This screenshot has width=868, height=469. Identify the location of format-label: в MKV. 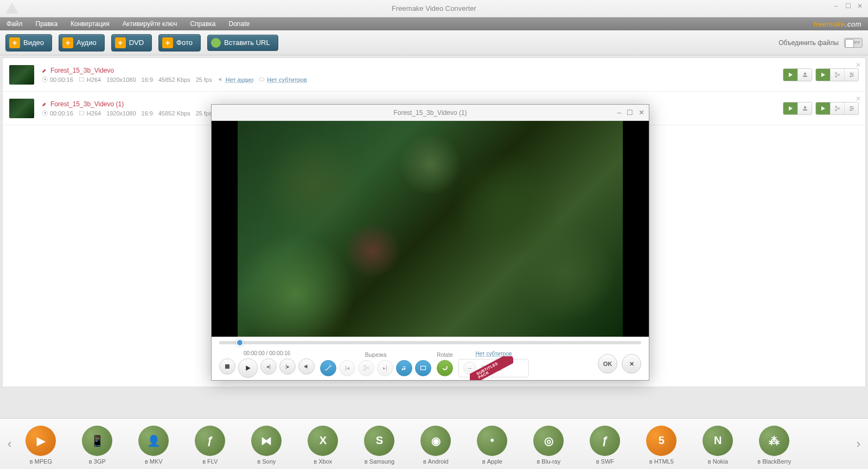
(154, 461).